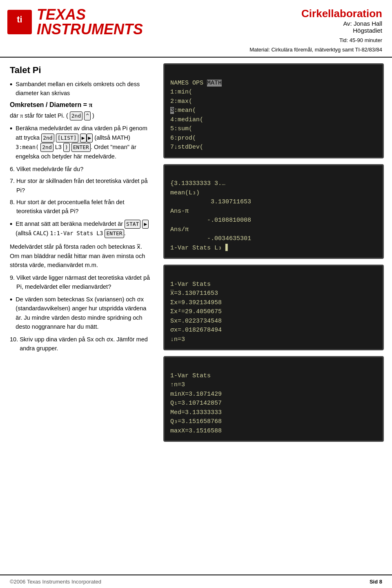 The image size is (392, 588). I want to click on question-8: 8. Hur stort är det procentuella felet f…, so click(80, 207).